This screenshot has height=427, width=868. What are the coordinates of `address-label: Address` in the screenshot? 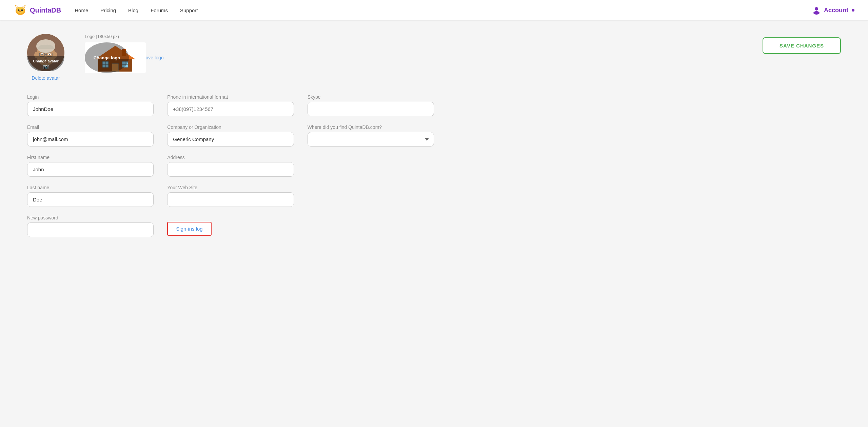 It's located at (231, 157).